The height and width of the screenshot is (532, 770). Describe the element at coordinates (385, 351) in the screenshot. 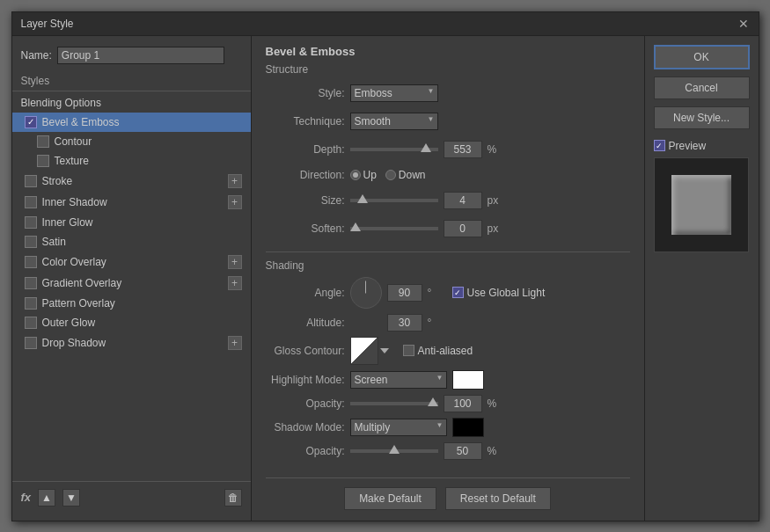

I see `gloss-contour-dropdown-arrow` at that location.